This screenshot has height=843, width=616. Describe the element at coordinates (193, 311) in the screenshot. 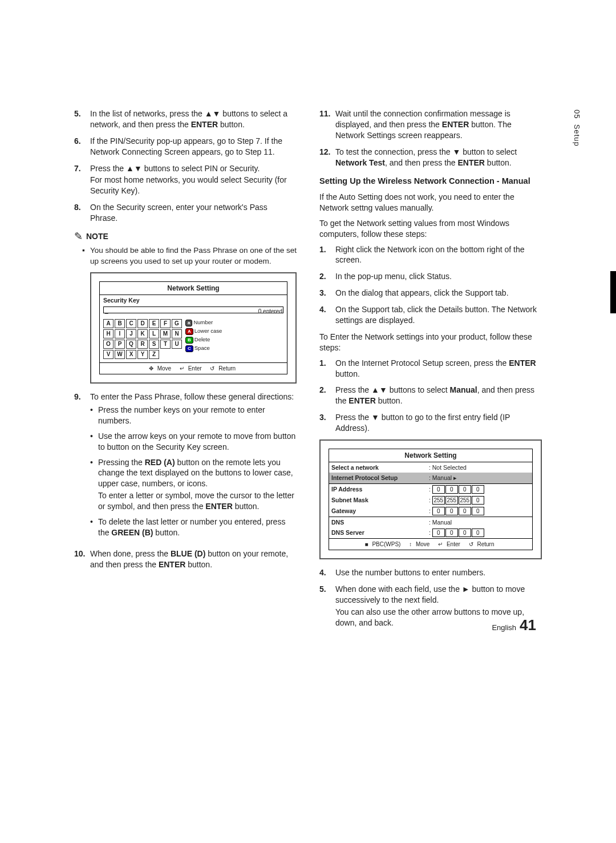

I see `key-status: 0 entered` at that location.